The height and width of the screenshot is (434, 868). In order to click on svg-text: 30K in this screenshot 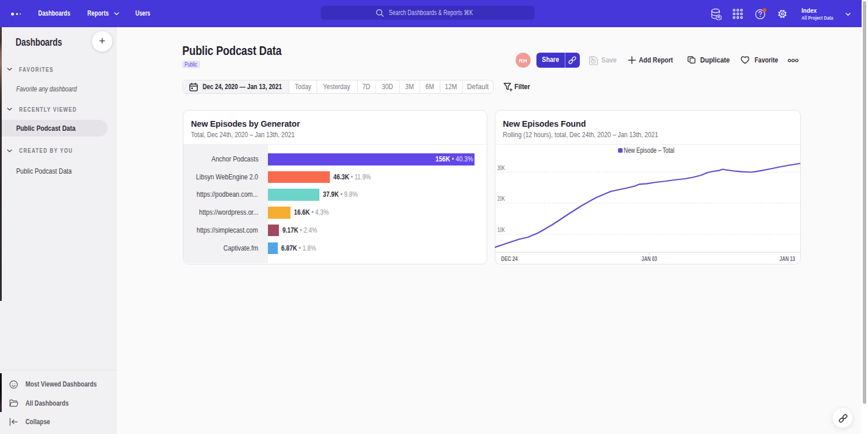, I will do `click(501, 168)`.